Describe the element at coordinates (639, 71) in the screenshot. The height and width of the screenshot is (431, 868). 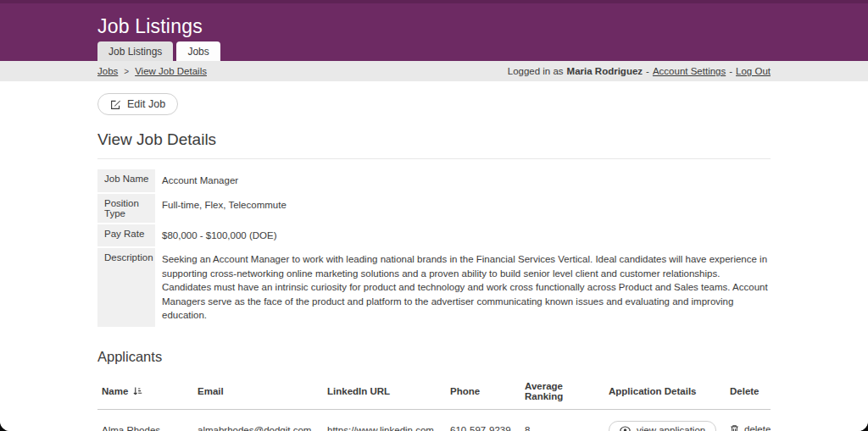
I see `user-session-bar: Logged in as Maria Rodriguez - Account S…` at that location.